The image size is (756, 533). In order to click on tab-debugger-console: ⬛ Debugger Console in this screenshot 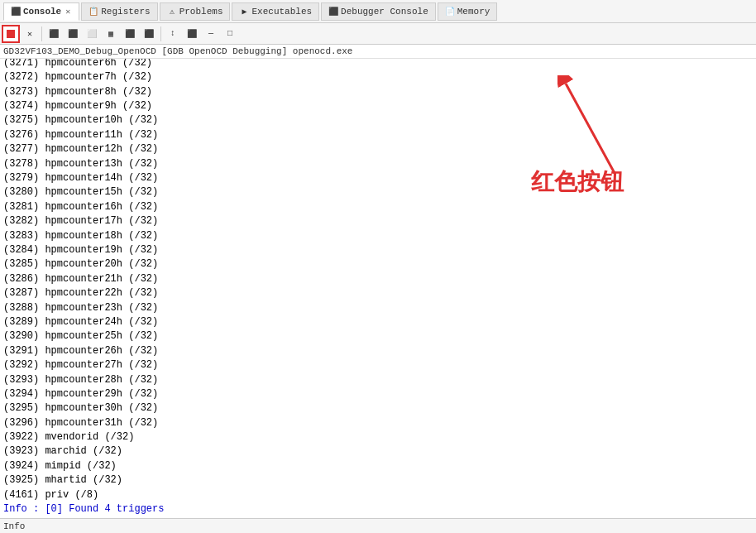, I will do `click(379, 12)`.